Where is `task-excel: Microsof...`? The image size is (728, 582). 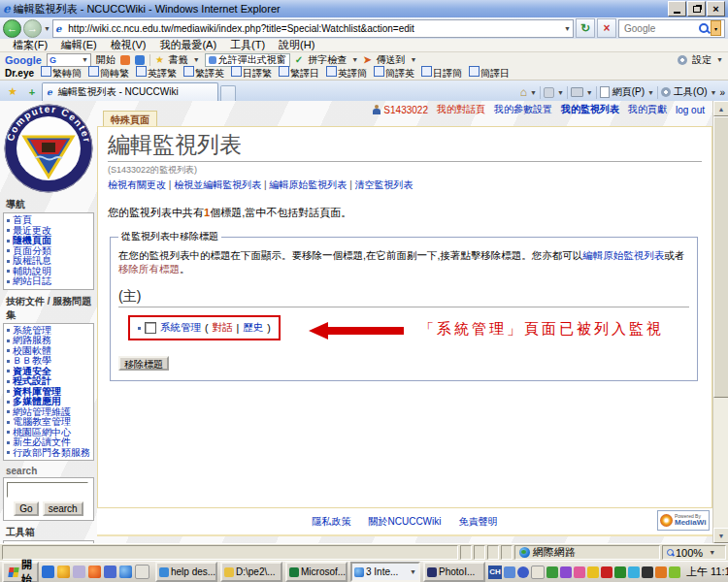
task-excel: Microsof... is located at coordinates (316, 572).